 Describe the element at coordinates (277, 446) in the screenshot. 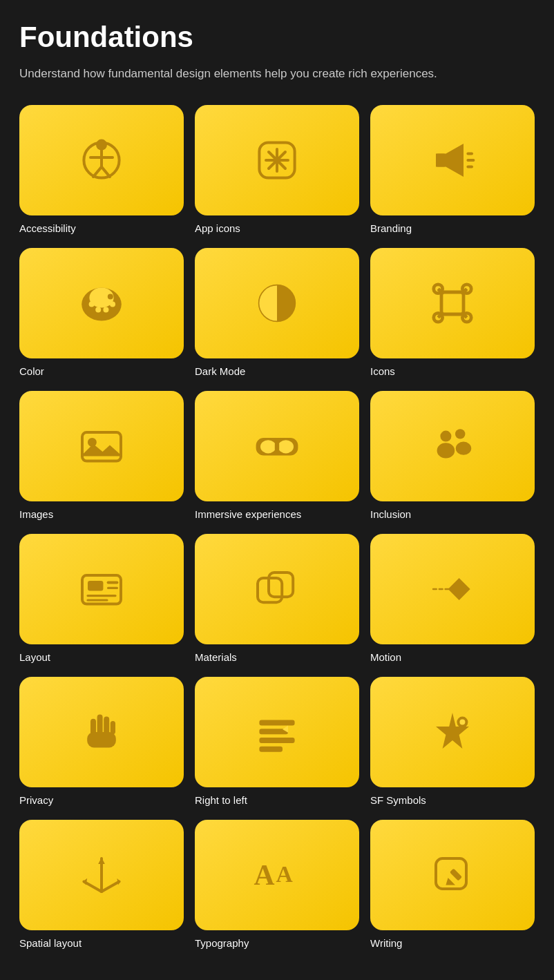

I see `card-image-immersive-experiences` at that location.